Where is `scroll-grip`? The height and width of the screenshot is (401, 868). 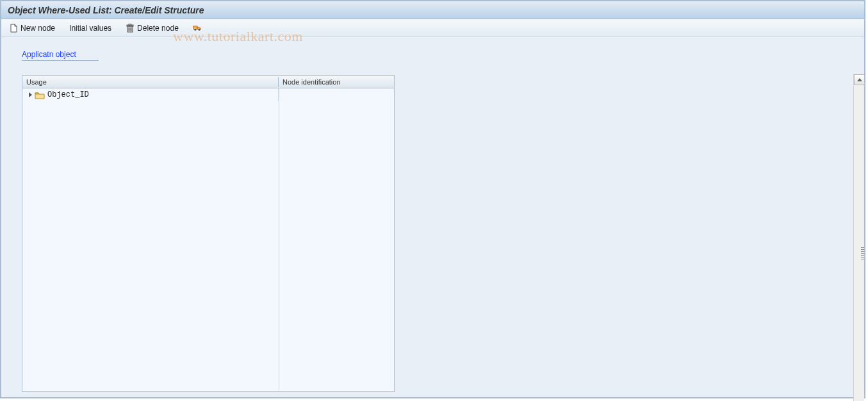 scroll-grip is located at coordinates (862, 254).